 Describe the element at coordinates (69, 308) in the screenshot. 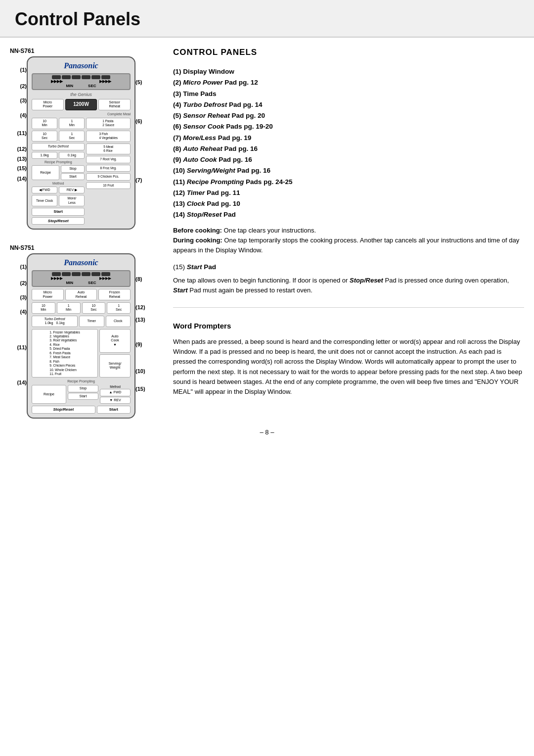

I see `btn-1min-751: 1Min` at that location.